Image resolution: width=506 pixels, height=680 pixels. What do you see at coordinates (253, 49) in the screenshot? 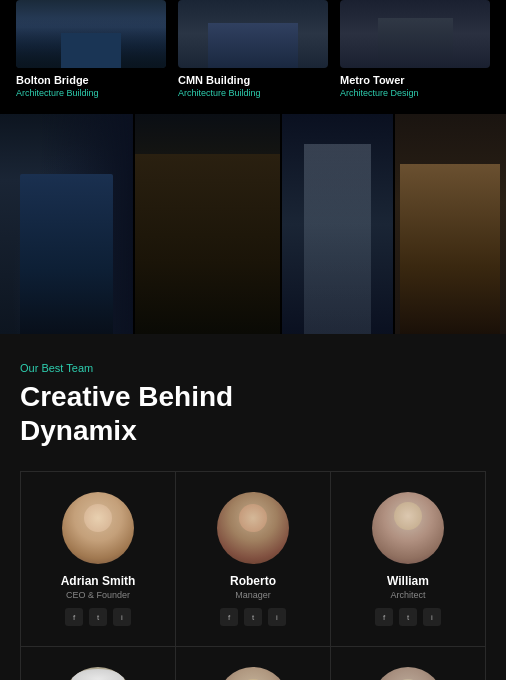
I see `project-card-cmn: CMN Building Architecture Building` at bounding box center [253, 49].